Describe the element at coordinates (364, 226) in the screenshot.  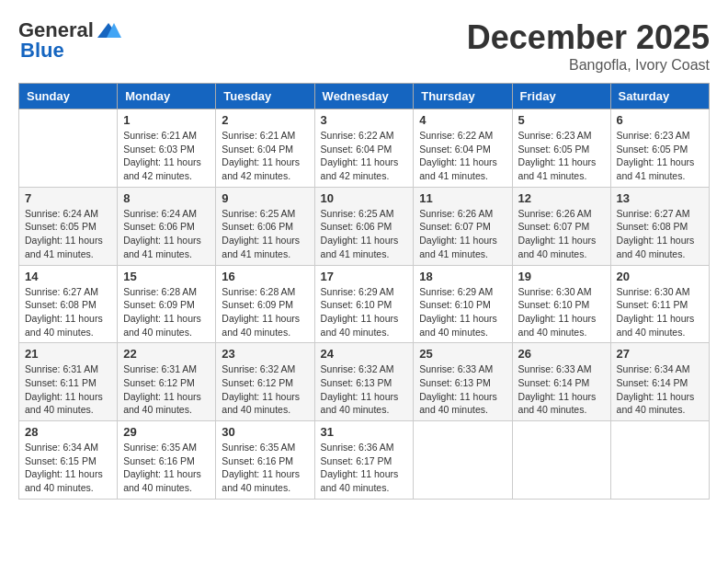
I see `calendar-week-row: 7Sunrise: 6:24 AM Sunset: 6:05 PM Daylig…` at that location.